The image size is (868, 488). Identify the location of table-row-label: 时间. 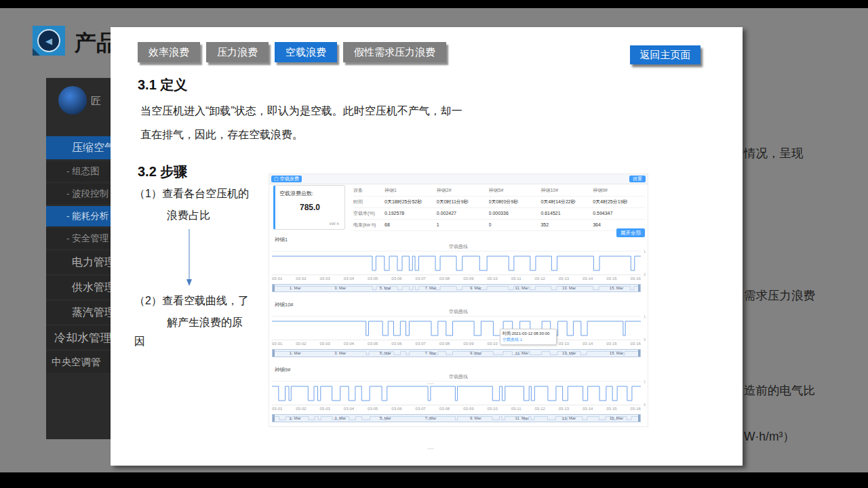
(369, 202).